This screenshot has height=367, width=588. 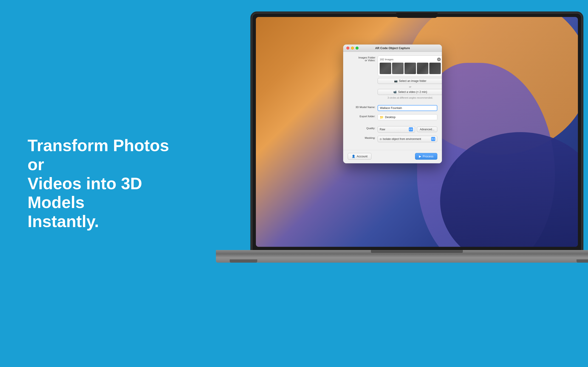 I want to click on images-folder-content: 182 Images ✕, so click(x=410, y=77).